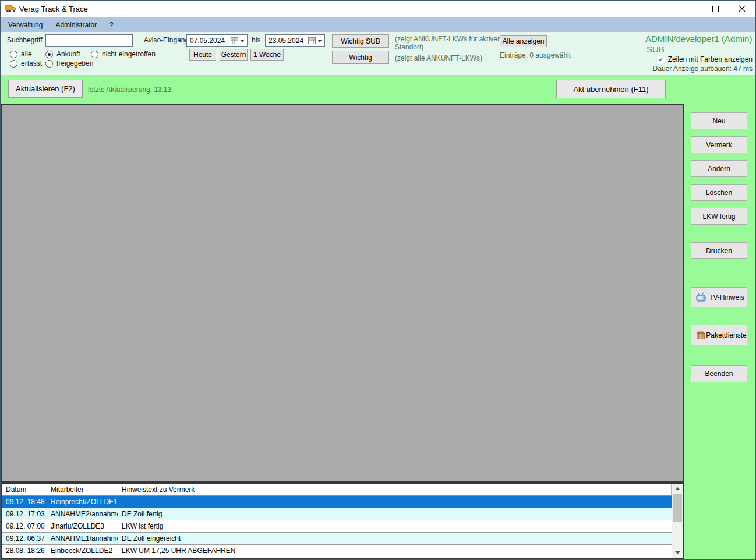 The image size is (756, 560). Describe the element at coordinates (31, 63) in the screenshot. I see `radio-erfasst-label: erfasst` at that location.